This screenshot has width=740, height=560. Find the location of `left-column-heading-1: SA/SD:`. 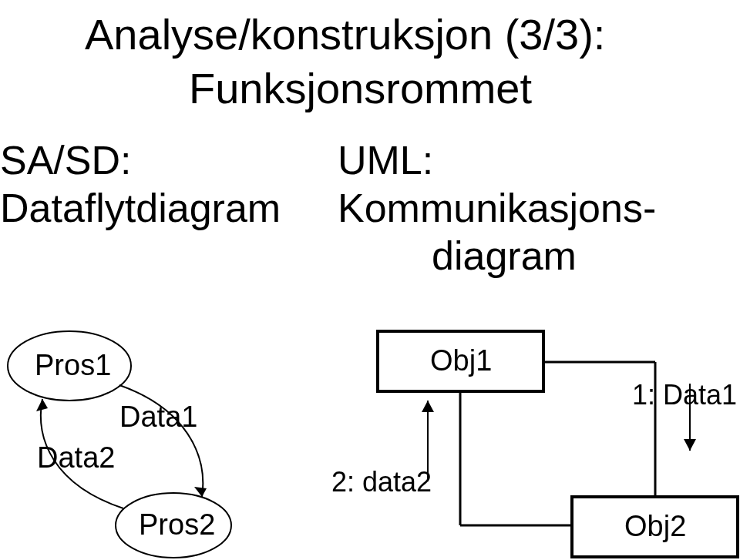

left-column-heading-1: SA/SD: is located at coordinates (66, 160).